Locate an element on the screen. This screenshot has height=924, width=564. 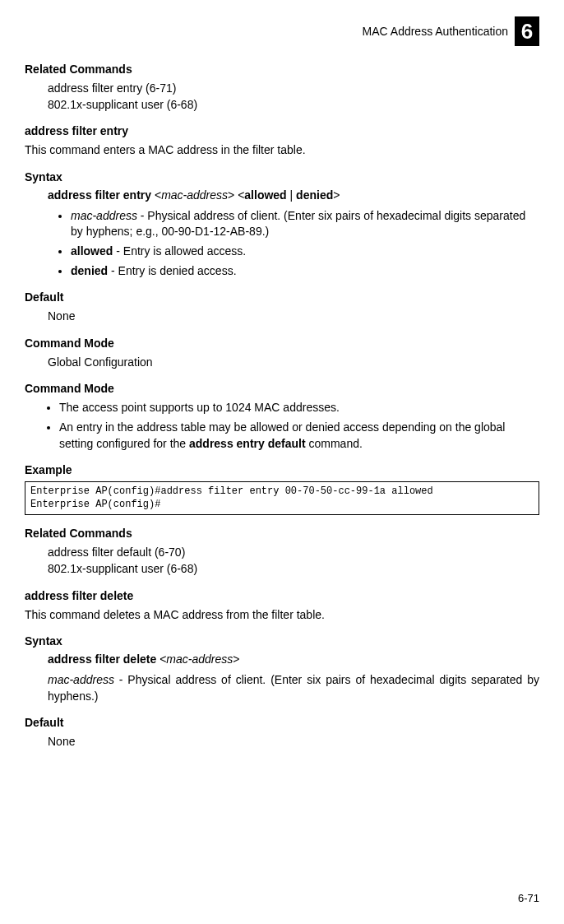
syntax-allowed: allowed is located at coordinates (265, 195).